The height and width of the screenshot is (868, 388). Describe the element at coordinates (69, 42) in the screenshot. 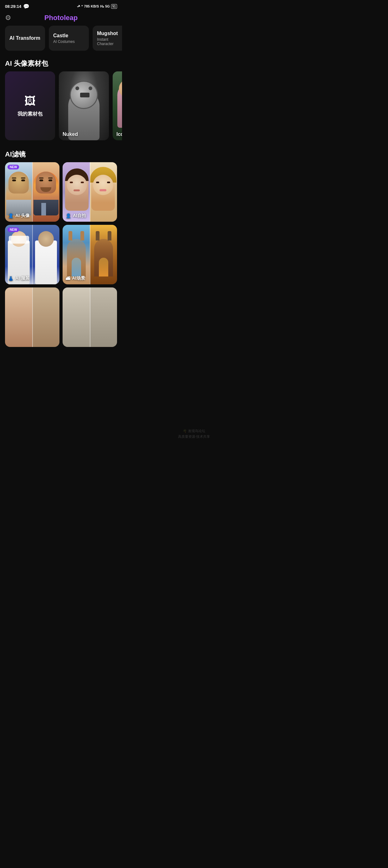

I see `card-sub-castle: AI Costumes` at that location.